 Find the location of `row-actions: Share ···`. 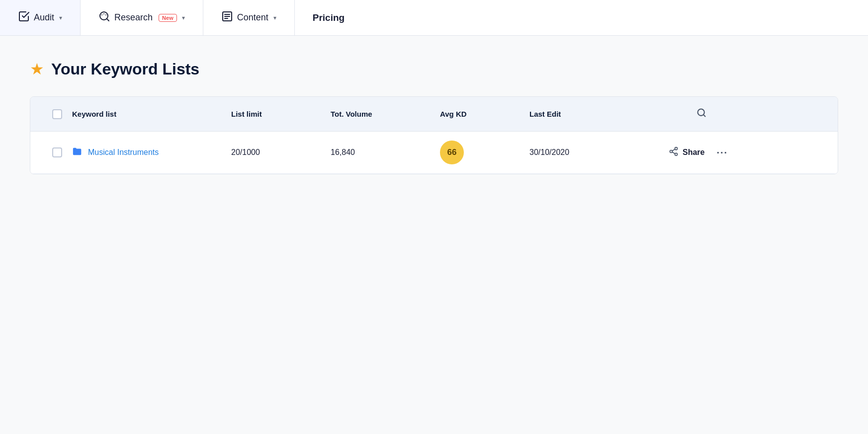

row-actions: Share ··· is located at coordinates (689, 153).